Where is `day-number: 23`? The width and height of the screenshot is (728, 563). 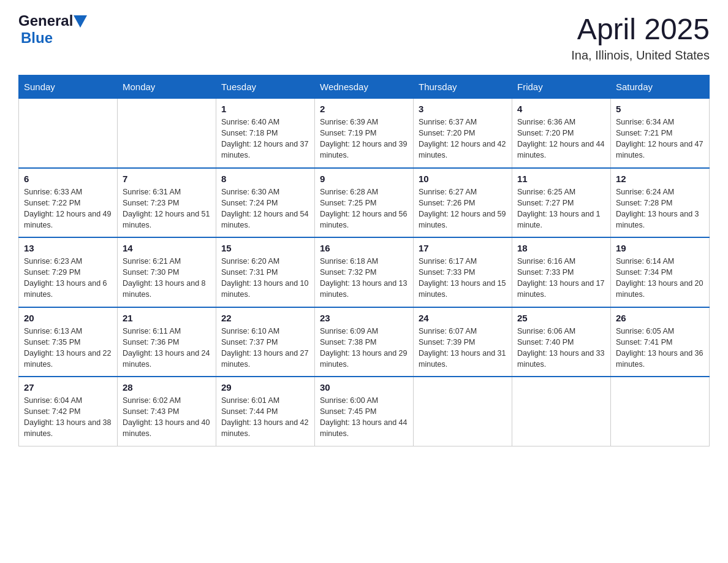
day-number: 23 is located at coordinates (364, 318).